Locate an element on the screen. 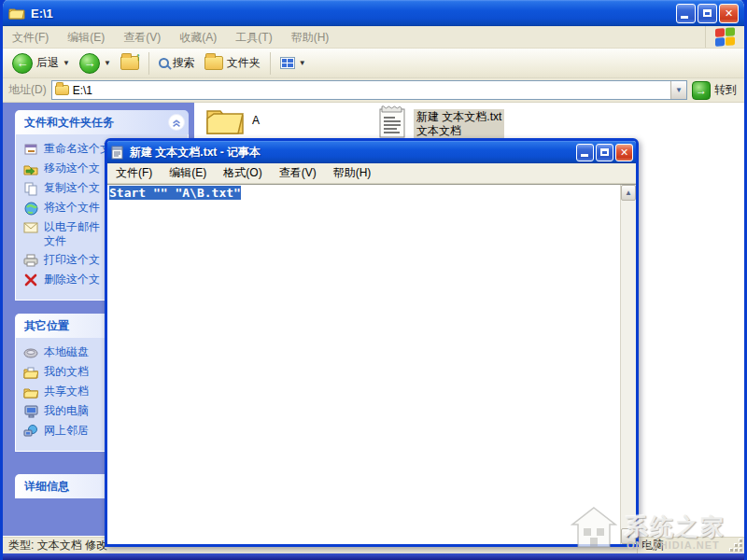  explorer-titlebar: E:\1 ✕ is located at coordinates (374, 13).